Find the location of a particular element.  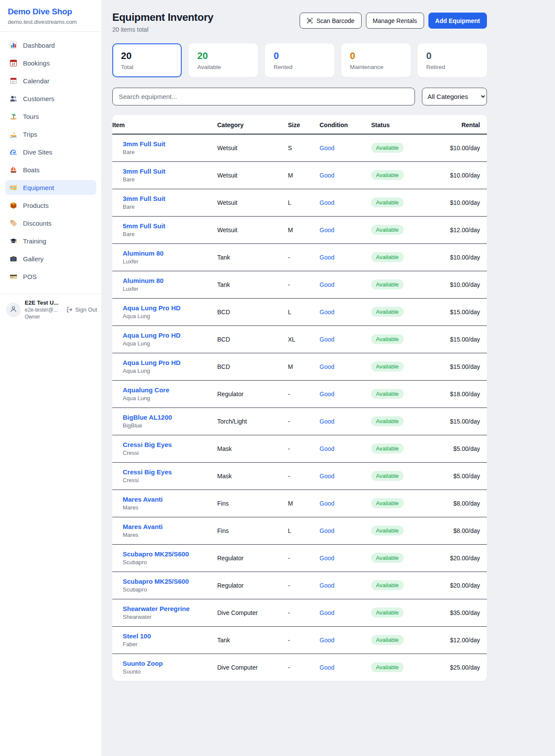

stat-card: 20 Available is located at coordinates (223, 60).